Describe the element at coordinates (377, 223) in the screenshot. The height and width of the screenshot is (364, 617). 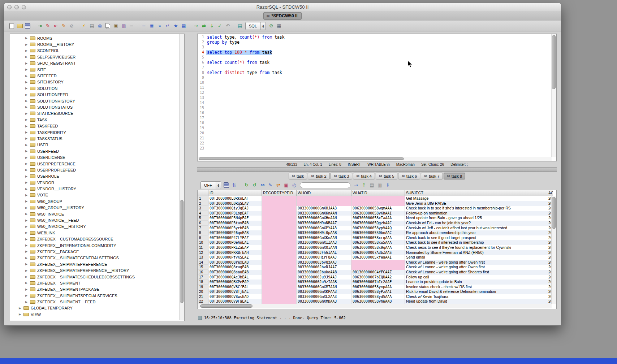
I see `grid-row-6: 600T3000000P3tuvEAB0033000000H9aNBAAZ006…` at that location.